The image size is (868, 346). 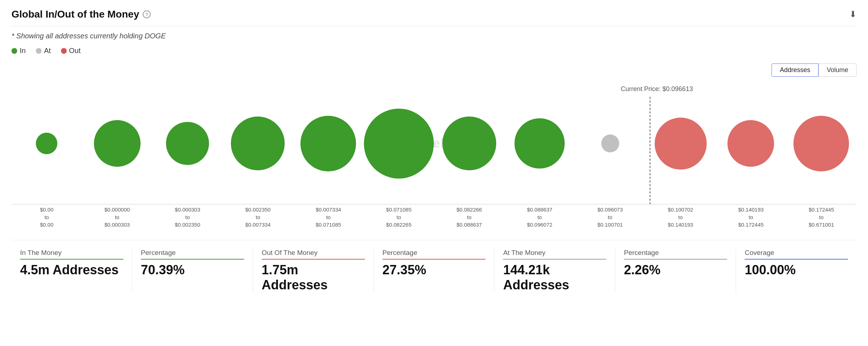 I want to click on legend-dot-at, so click(x=39, y=51).